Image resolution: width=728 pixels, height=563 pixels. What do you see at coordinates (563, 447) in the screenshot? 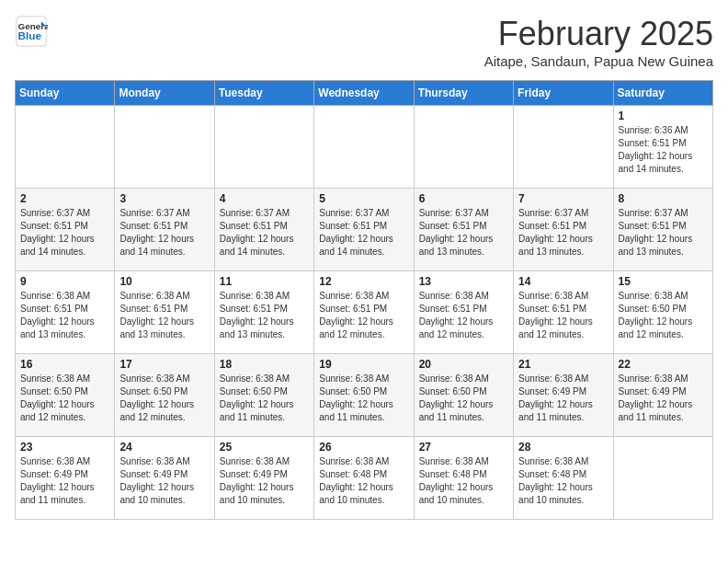
I see `day-number: 28` at bounding box center [563, 447].